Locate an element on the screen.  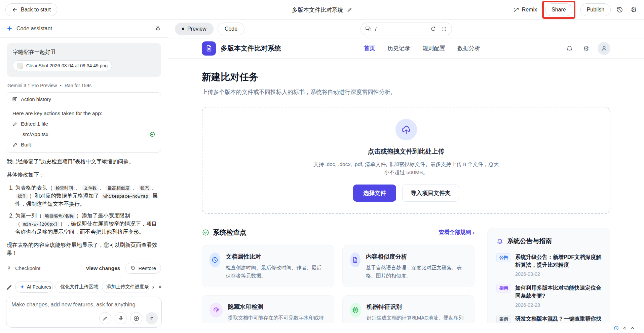
nav-rules: 规则配置 is located at coordinates (434, 48).